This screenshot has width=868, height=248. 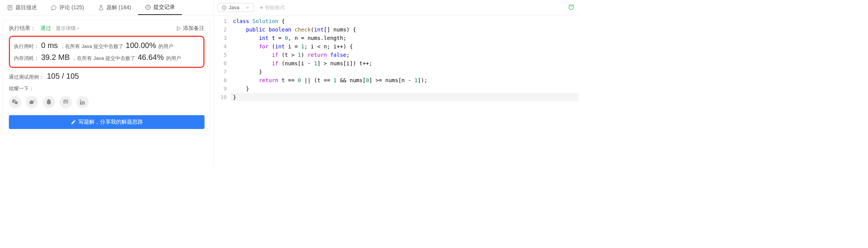 What do you see at coordinates (49, 45) in the screenshot?
I see `runtime-value: 0 ms` at bounding box center [49, 45].